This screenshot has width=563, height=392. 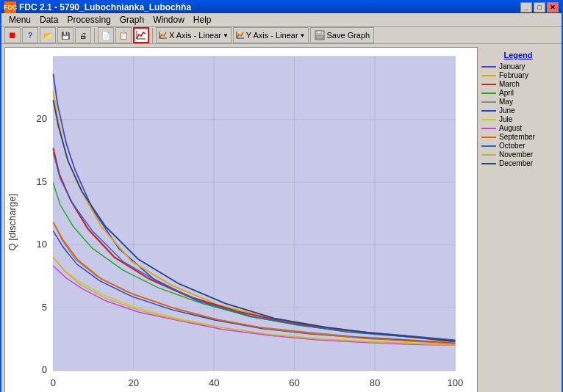 I want to click on y-axis-arrow: ▼, so click(x=303, y=35).